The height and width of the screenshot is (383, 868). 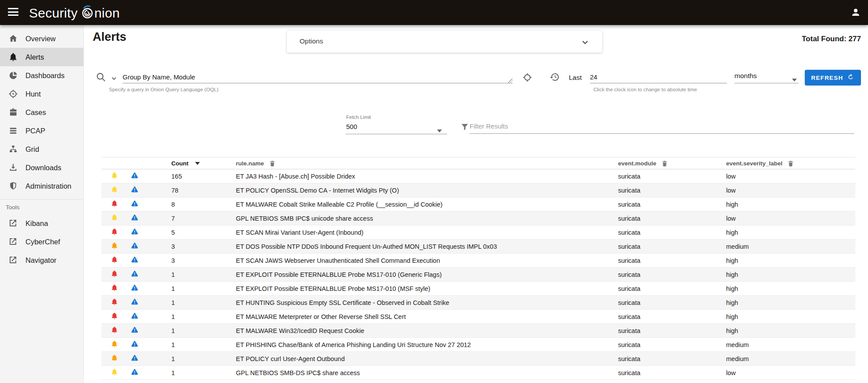 I want to click on column-header-count: Count, so click(x=189, y=163).